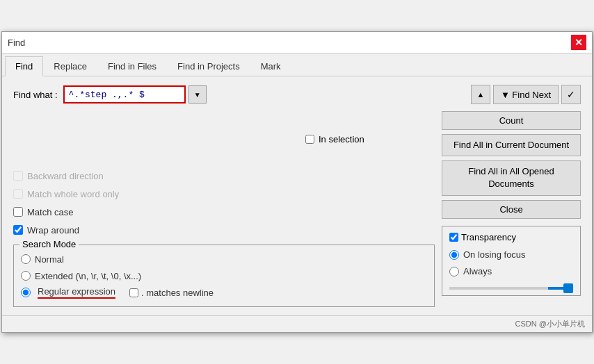 This screenshot has width=594, height=364. Describe the element at coordinates (18, 194) in the screenshot. I see `match-whole-word-checkbox` at that location.